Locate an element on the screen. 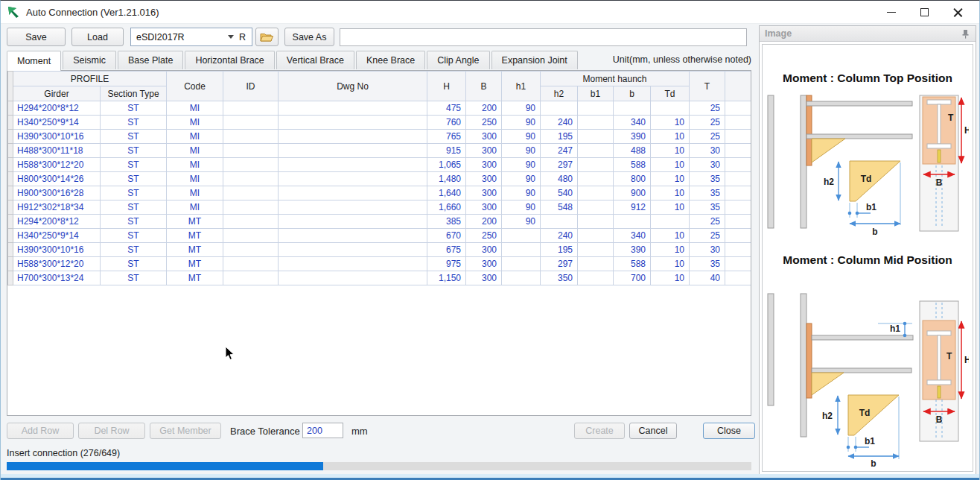 The width and height of the screenshot is (980, 480). cell-b: 200 is located at coordinates (484, 109).